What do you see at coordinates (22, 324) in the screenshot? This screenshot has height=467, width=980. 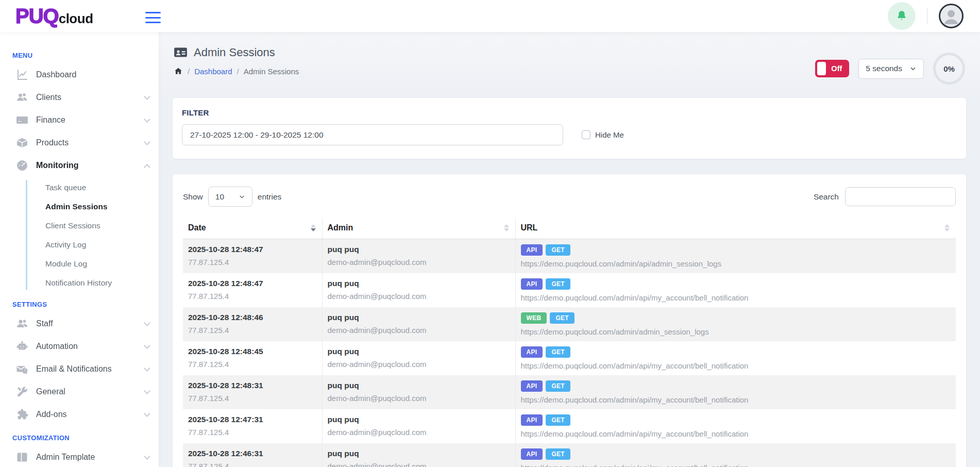 I see `staff-icon` at bounding box center [22, 324].